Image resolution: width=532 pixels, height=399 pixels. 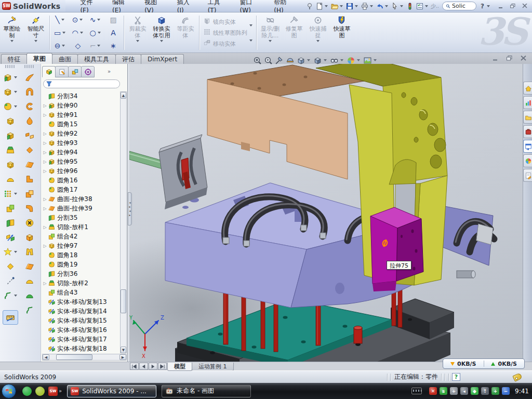 What do you see at coordinates (65, 59) in the screenshot?
I see `command-tab-2: 曲面` at bounding box center [65, 59].